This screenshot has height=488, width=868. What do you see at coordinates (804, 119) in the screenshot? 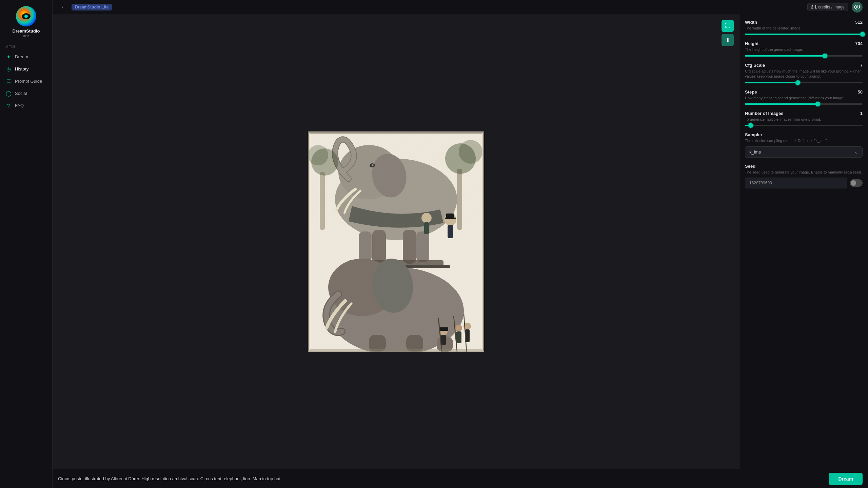
I see `num-images-desc: To generate multiple images from one pro…` at bounding box center [804, 119].